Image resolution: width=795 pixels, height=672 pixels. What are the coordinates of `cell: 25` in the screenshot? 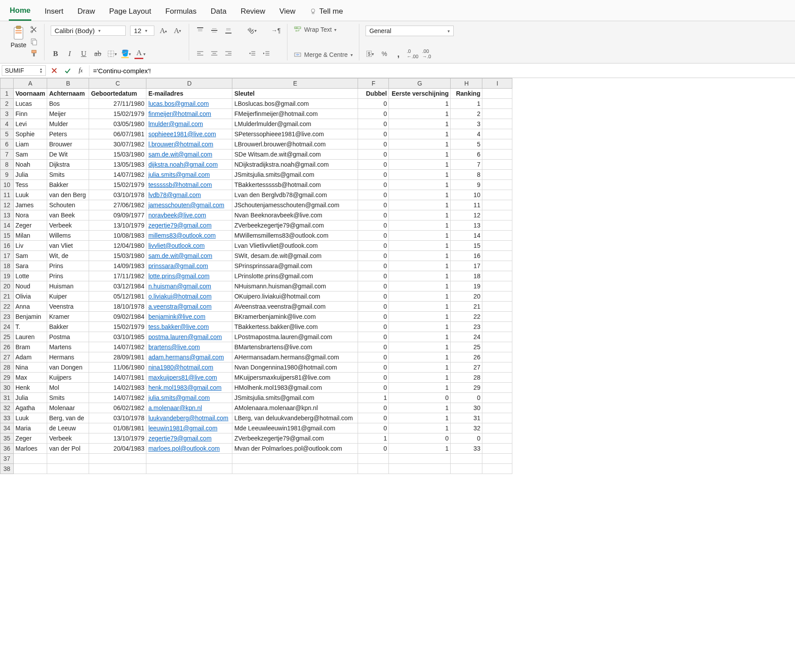 It's located at (467, 347).